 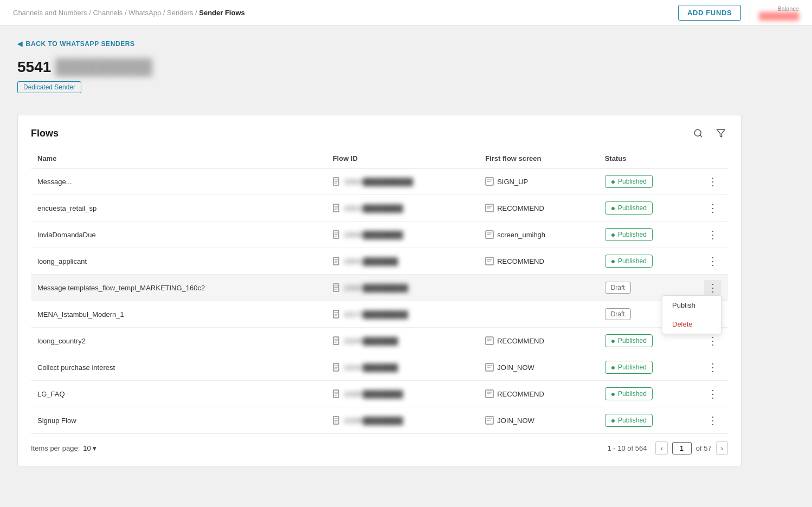 I want to click on filter-button, so click(x=721, y=133).